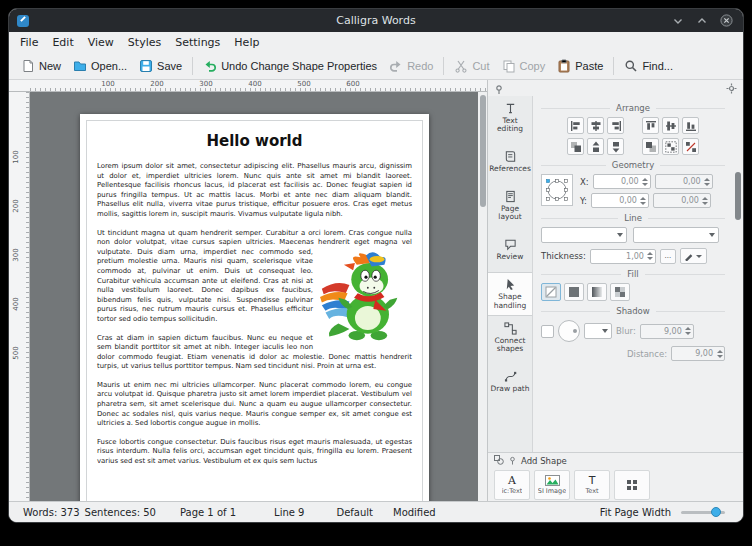  Describe the element at coordinates (576, 126) in the screenshot. I see `align-left-button` at that location.